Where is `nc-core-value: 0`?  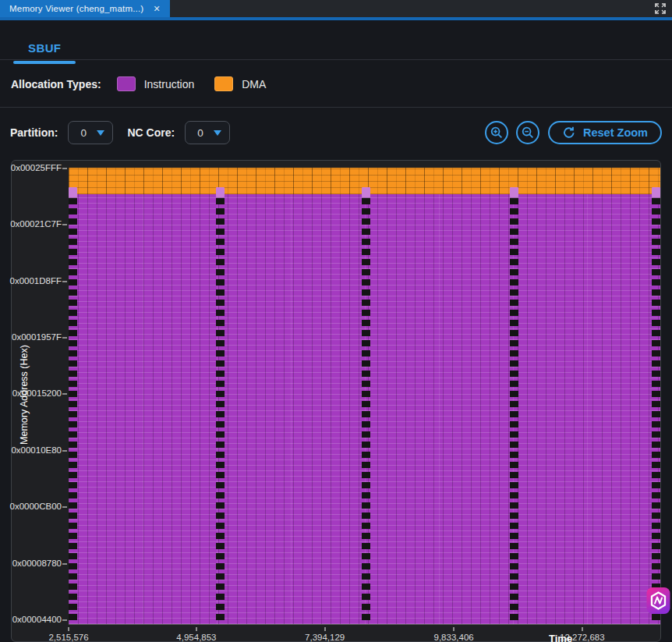
nc-core-value: 0 is located at coordinates (200, 133).